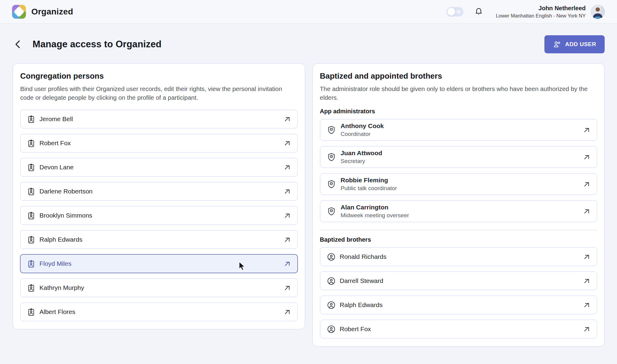  What do you see at coordinates (362, 161) in the screenshot?
I see `admin-role: Secretary` at bounding box center [362, 161].